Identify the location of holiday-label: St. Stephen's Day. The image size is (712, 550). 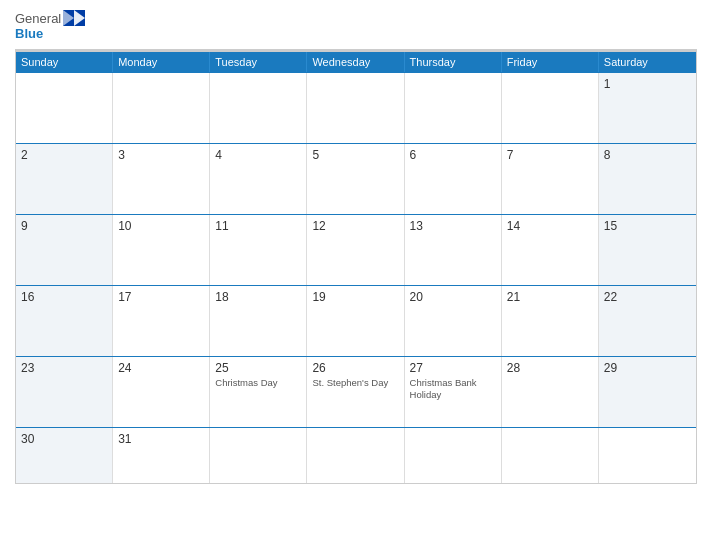
(355, 383).